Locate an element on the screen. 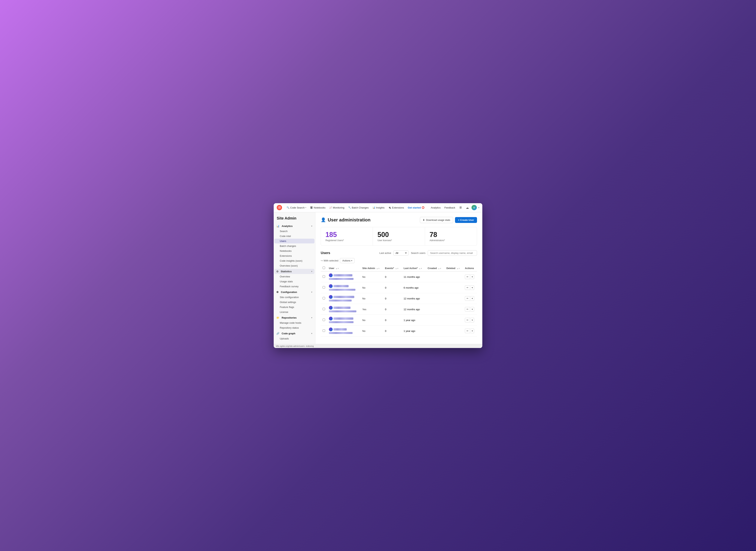 The width and height of the screenshot is (756, 551). last-active-cell-4: 1 year ago is located at coordinates (414, 320).